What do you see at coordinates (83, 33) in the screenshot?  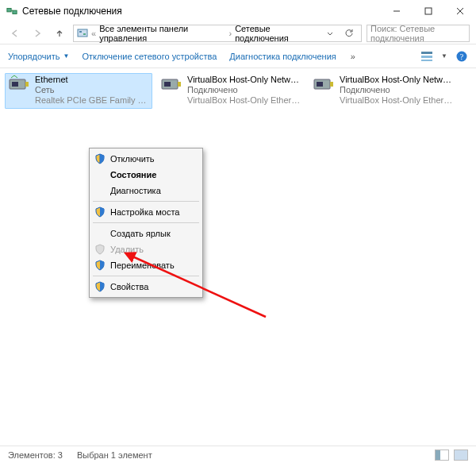 I see `control-panel-icon` at bounding box center [83, 33].